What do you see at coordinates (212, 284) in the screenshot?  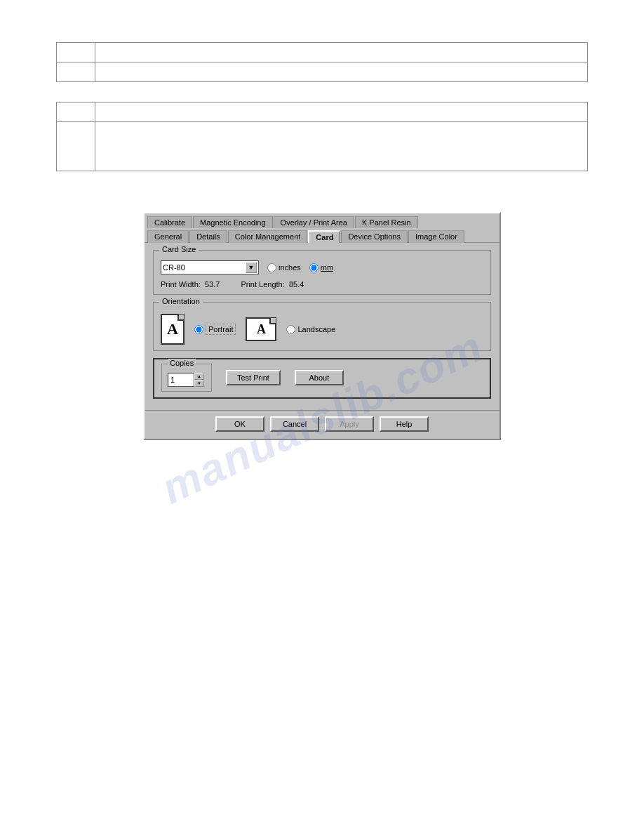 I see `print-width-value: 53.7` at bounding box center [212, 284].